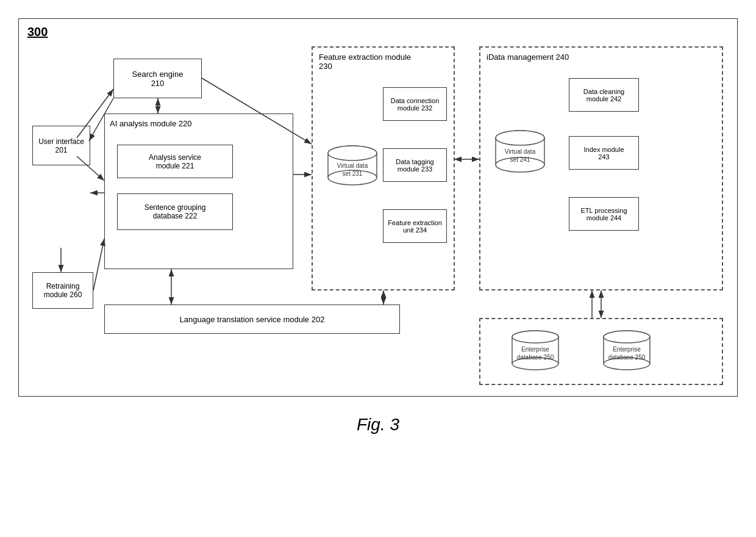 The height and width of the screenshot is (537, 756). What do you see at coordinates (176, 212) in the screenshot?
I see `sentence-grouping-label: Sentence grouping database 222` at bounding box center [176, 212].